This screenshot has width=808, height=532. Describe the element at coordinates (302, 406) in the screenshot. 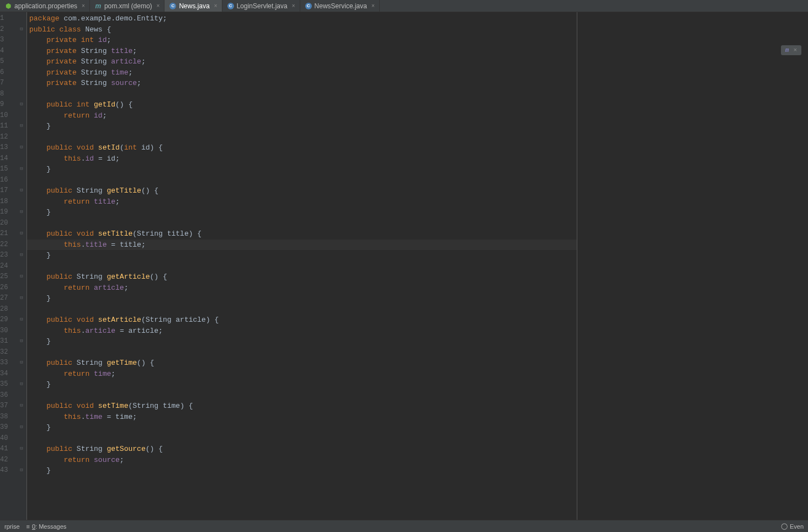

I see `code-line: public void setTime(String time) {` at that location.